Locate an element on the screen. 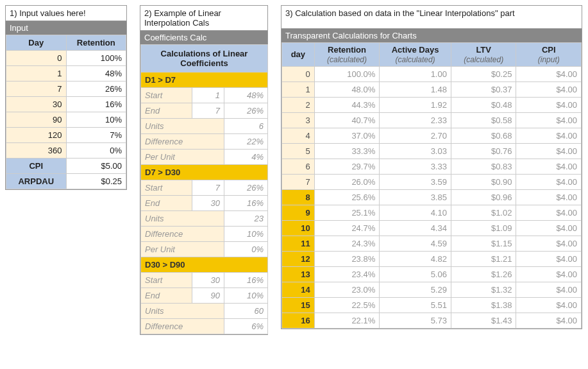 The width and height of the screenshot is (588, 369). calc-active-cell: 2.33 is located at coordinates (416, 120).